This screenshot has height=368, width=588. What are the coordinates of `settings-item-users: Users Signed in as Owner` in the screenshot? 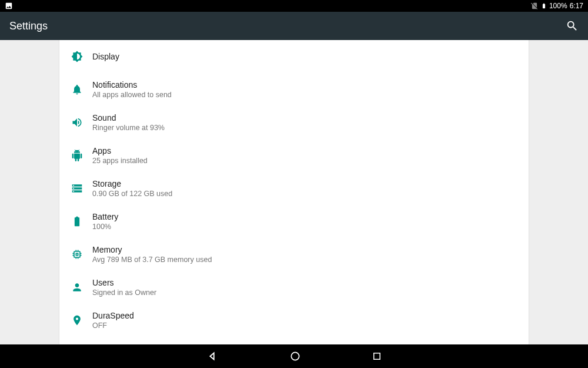 It's located at (294, 287).